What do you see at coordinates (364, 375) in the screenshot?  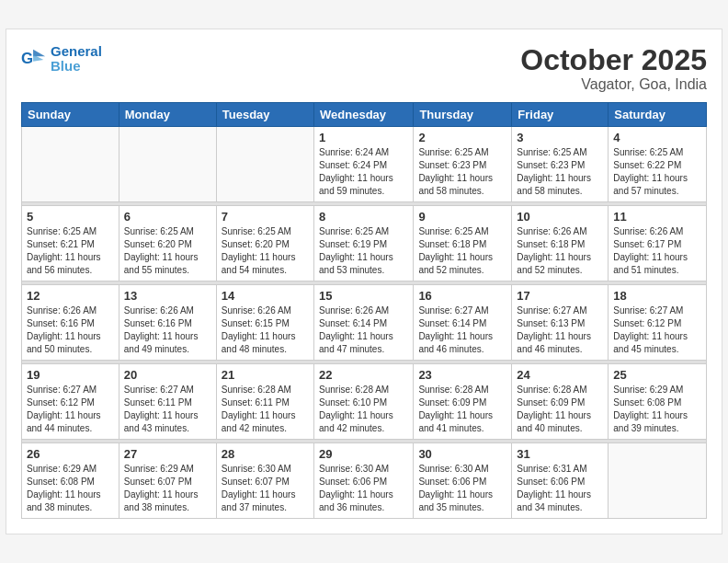 I see `day-number: 22` at bounding box center [364, 375].